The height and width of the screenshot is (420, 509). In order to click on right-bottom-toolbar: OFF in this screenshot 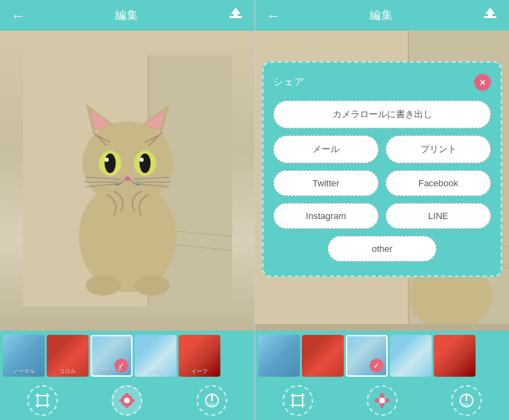, I will do `click(382, 400)`.